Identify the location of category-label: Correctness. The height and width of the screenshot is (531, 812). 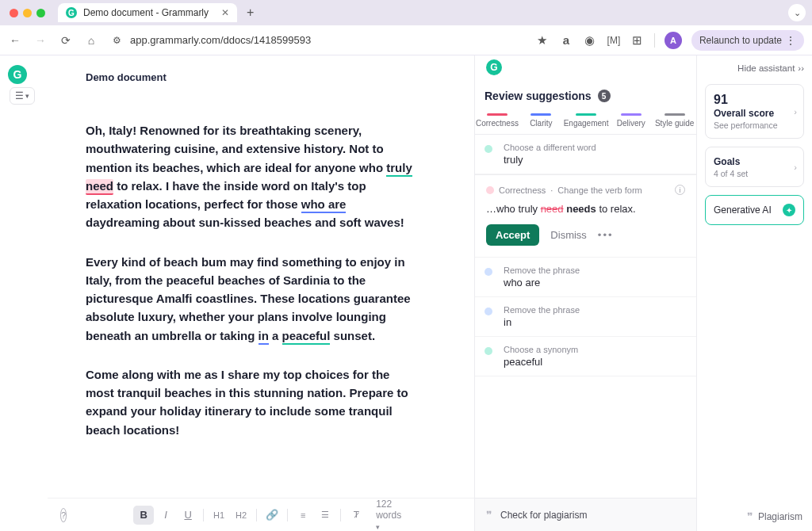
(522, 190).